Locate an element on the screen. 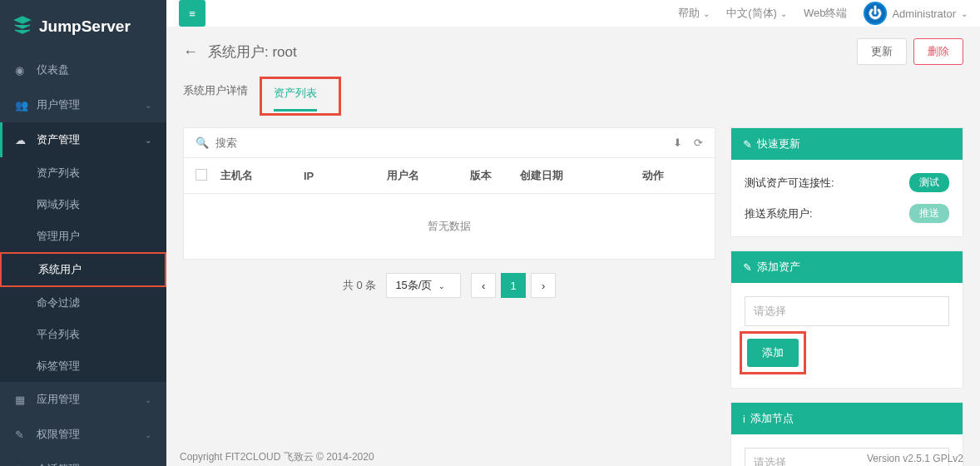 This screenshot has width=980, height=466. sidebar-item-session-mgmt: ✈ 会话管理 ⌄ is located at coordinates (83, 459).